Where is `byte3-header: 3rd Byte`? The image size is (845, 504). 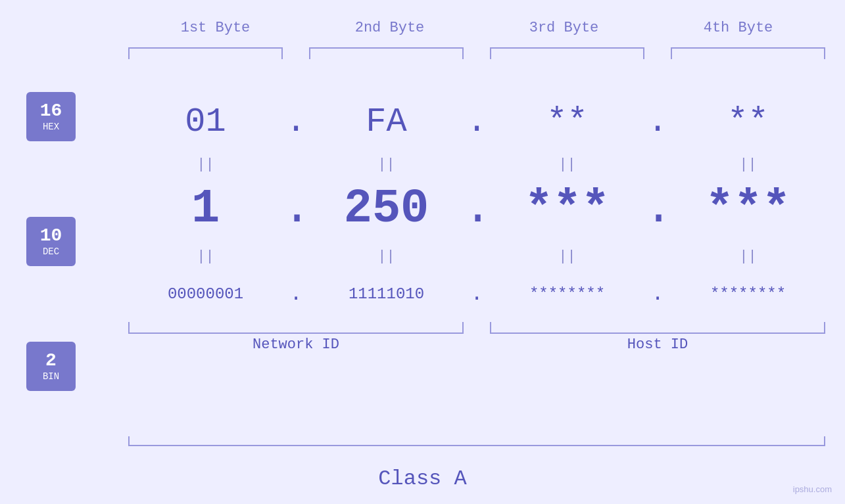
byte3-header: 3rd Byte is located at coordinates (564, 28).